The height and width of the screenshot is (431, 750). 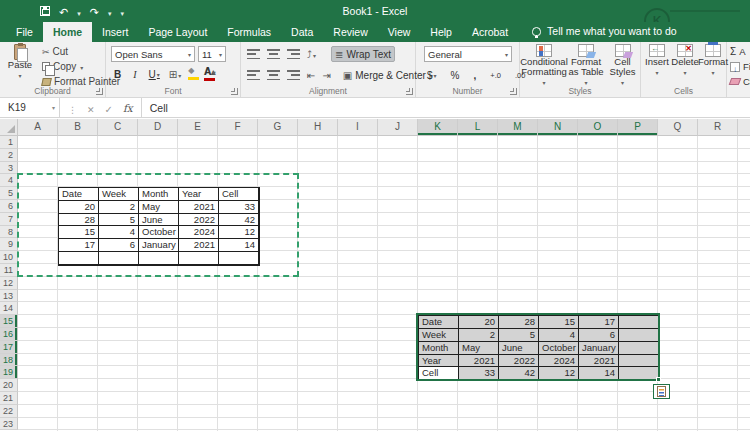 I want to click on insert-function-icon: fx, so click(x=128, y=108).